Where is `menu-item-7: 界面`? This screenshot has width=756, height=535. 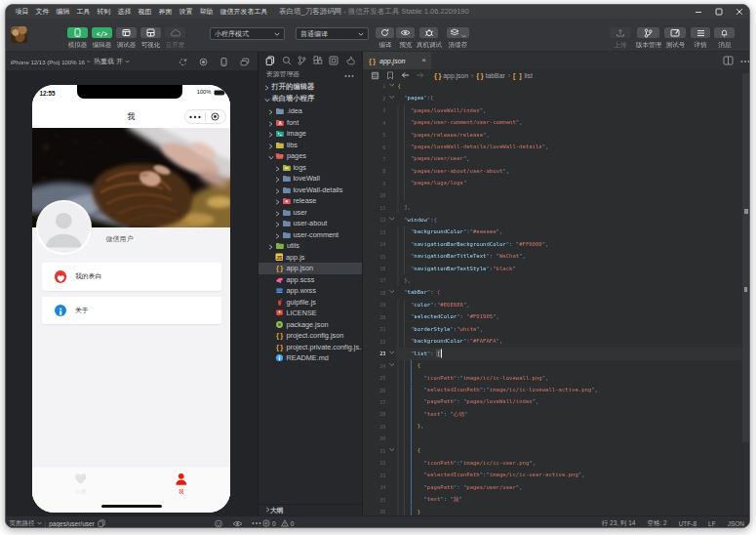
menu-item-7: 界面 is located at coordinates (166, 12).